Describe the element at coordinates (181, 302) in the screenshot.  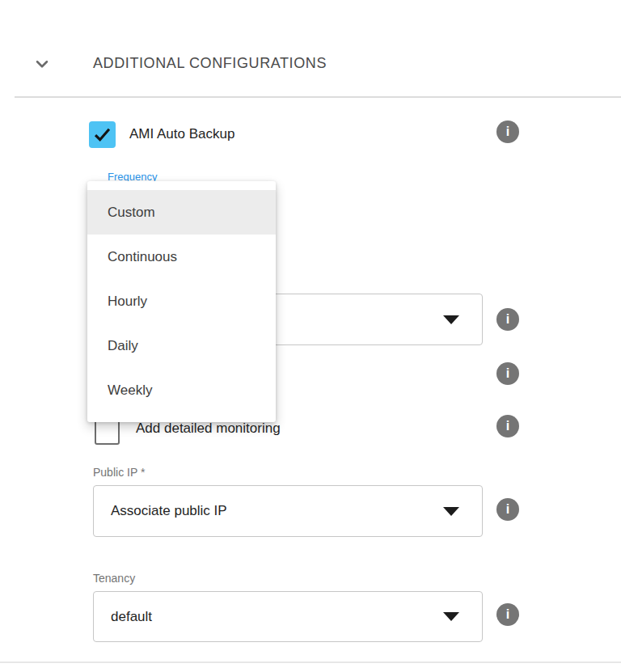
I see `frequency-dropdown-menu: Custom Continuous Hourly Daily Weekly` at that location.